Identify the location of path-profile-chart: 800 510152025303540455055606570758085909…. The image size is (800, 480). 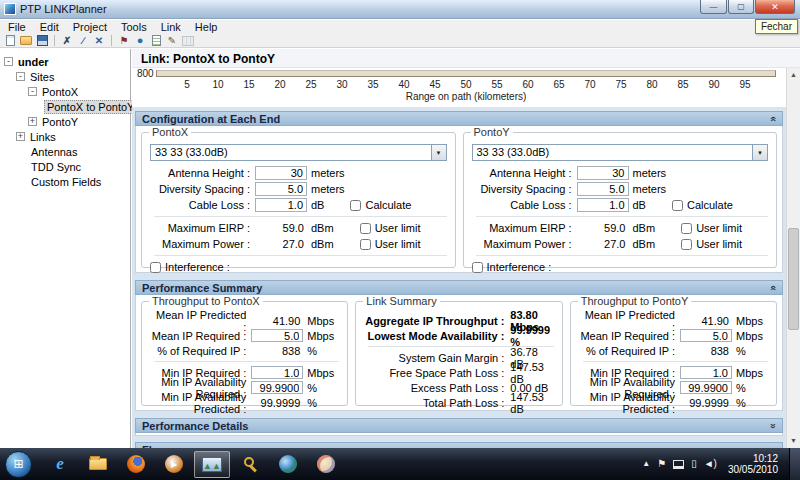
(459, 88).